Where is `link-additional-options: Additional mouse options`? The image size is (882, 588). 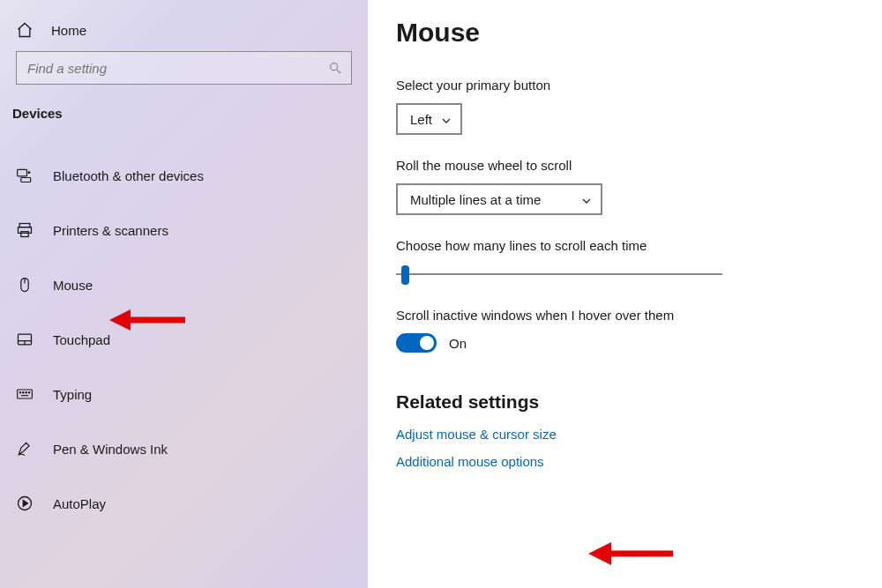 link-additional-options: Additional mouse options is located at coordinates (626, 462).